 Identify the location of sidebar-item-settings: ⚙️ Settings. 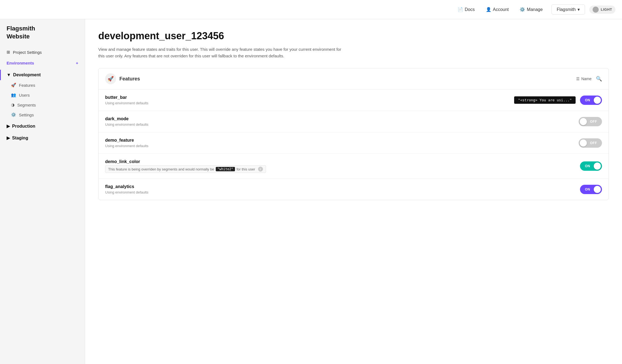
(44, 115).